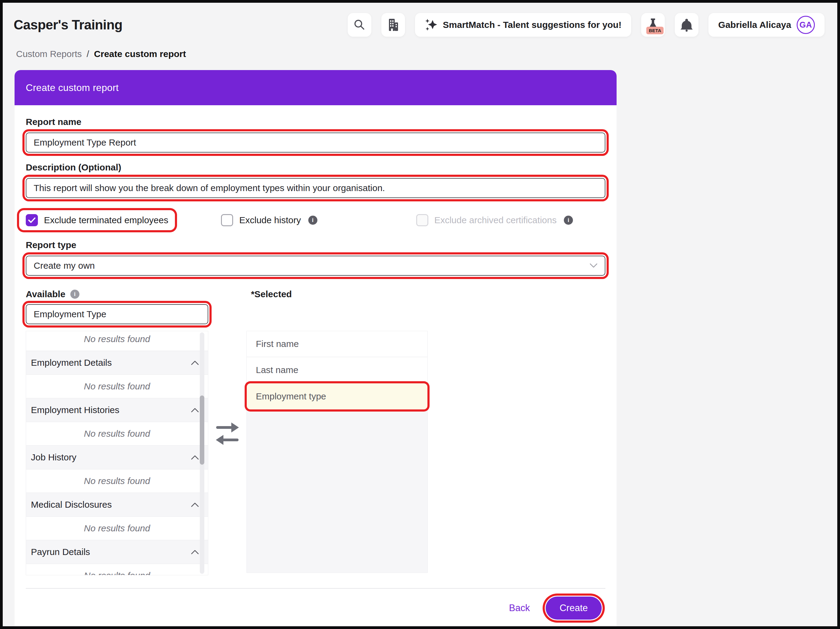 This screenshot has height=629, width=840. What do you see at coordinates (140, 54) in the screenshot?
I see `breadcrumb-current: Create custom report` at bounding box center [140, 54].